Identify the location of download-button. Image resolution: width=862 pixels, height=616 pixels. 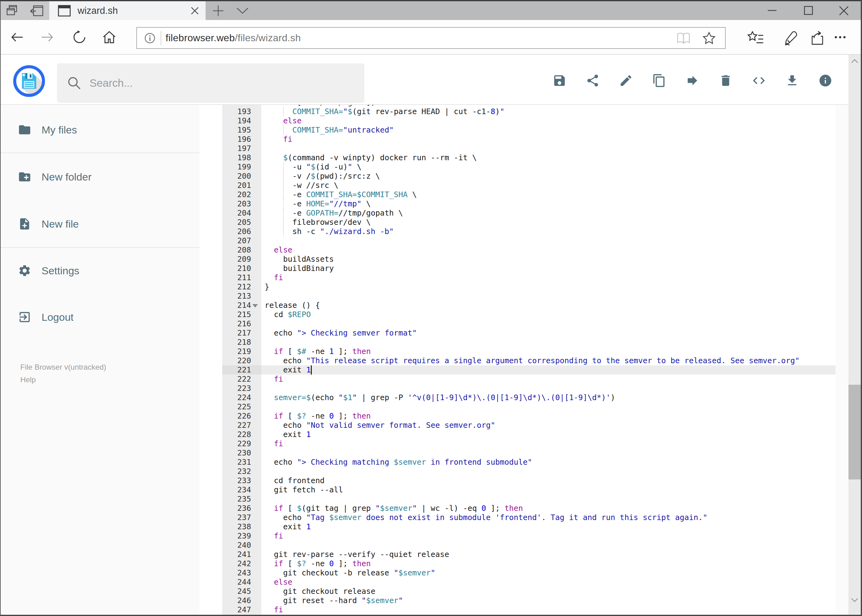
(792, 80).